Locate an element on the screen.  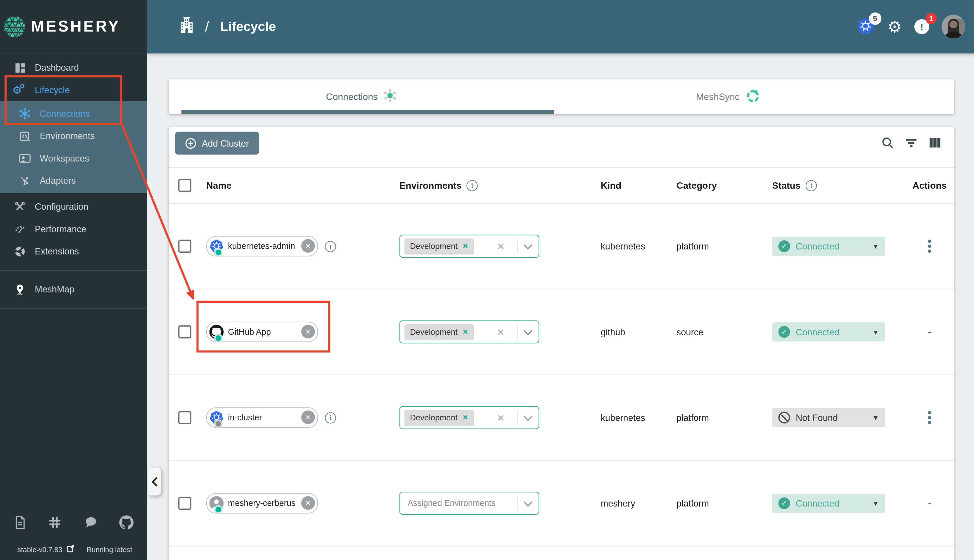
meshmap-pin-icon is located at coordinates (20, 289).